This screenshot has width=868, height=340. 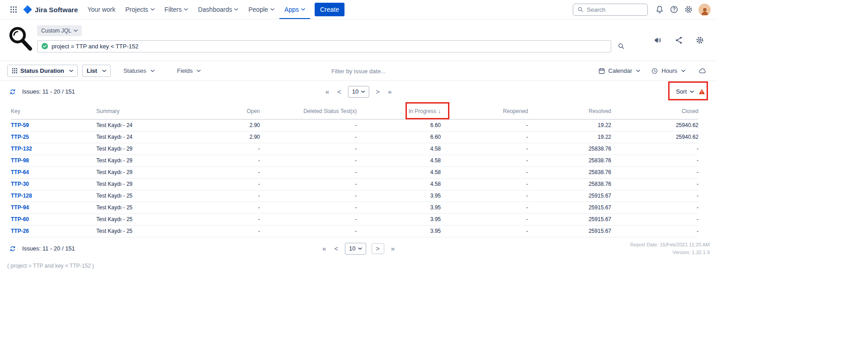 I want to click on column-header-open: Open, so click(x=217, y=111).